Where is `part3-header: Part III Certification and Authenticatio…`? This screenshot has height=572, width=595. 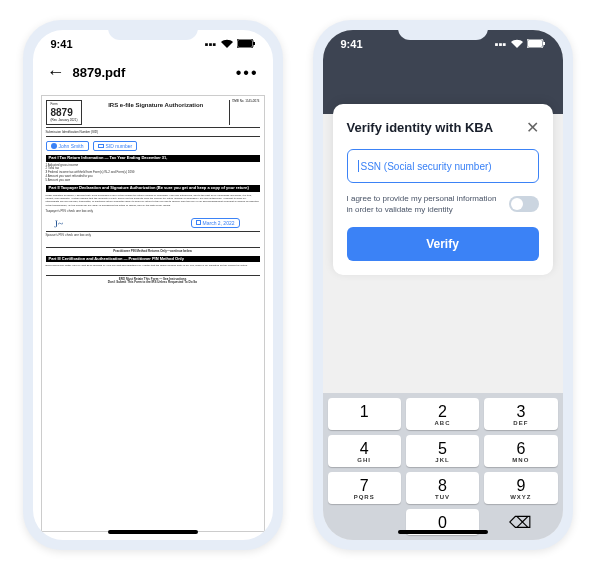
part3-header: Part III Certification and Authenticatio… is located at coordinates (153, 260).